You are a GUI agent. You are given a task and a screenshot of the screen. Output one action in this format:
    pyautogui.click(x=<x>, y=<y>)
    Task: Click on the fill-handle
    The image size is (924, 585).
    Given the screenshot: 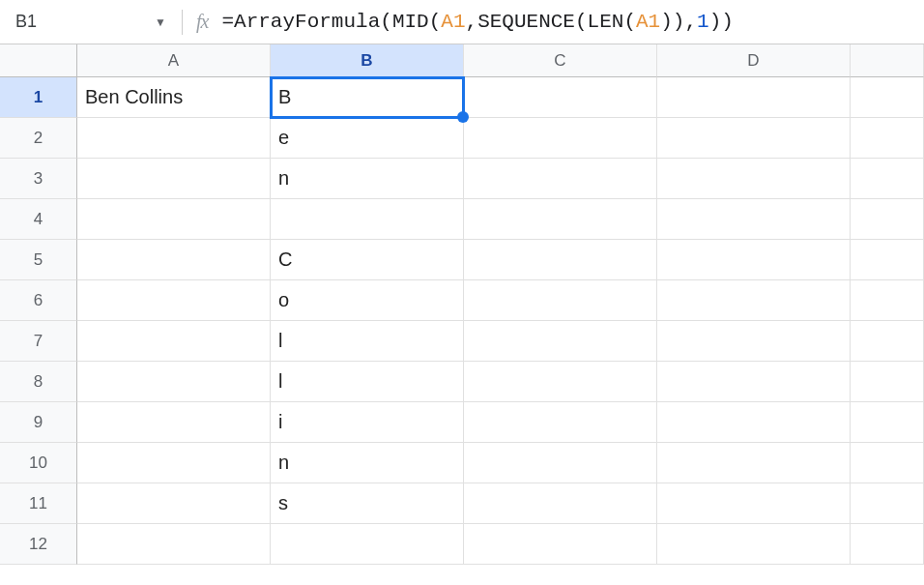 What is the action you would take?
    pyautogui.click(x=463, y=117)
    